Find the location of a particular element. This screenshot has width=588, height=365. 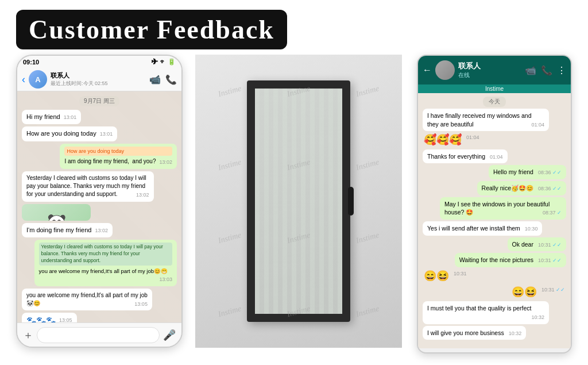

wa-header-info: 联系人 在线 is located at coordinates (490, 70).